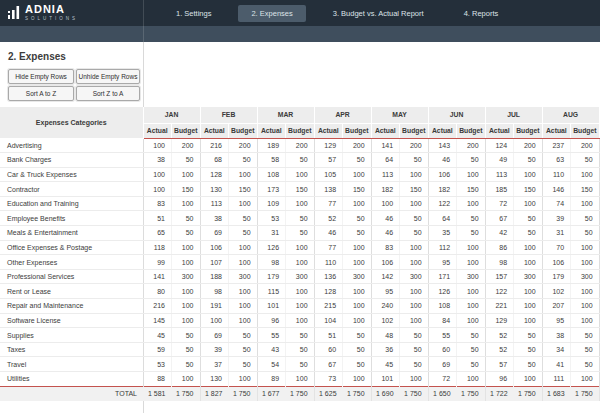 Image resolution: width=600 pixels, height=413 pixels. I want to click on value-cell: 83, so click(158, 204).